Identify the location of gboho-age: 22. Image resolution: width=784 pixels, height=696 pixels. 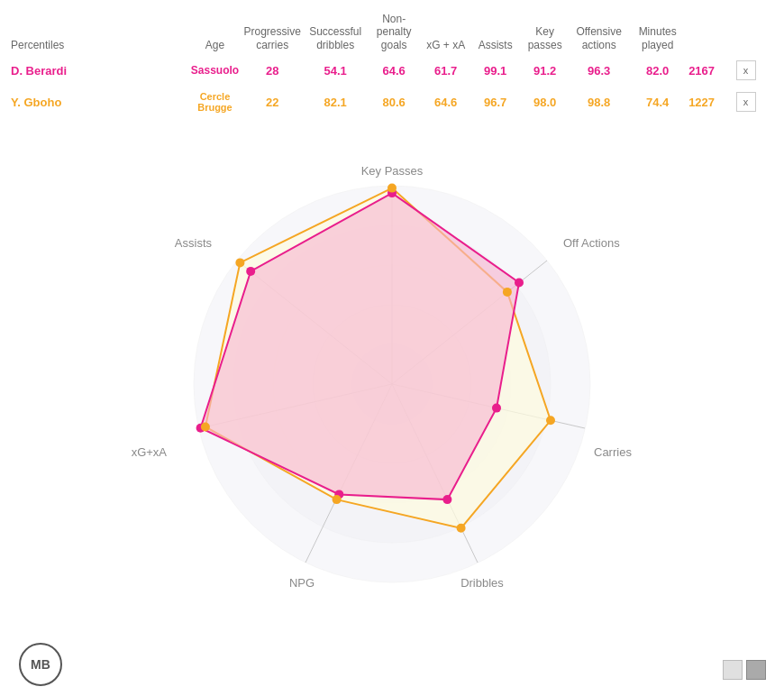
(272, 102).